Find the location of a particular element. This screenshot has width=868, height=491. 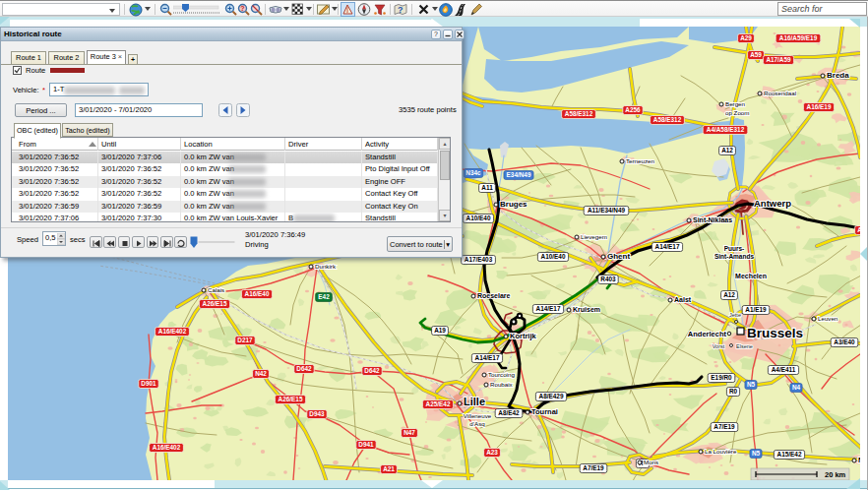

svg-text: A1/E19 is located at coordinates (756, 309).